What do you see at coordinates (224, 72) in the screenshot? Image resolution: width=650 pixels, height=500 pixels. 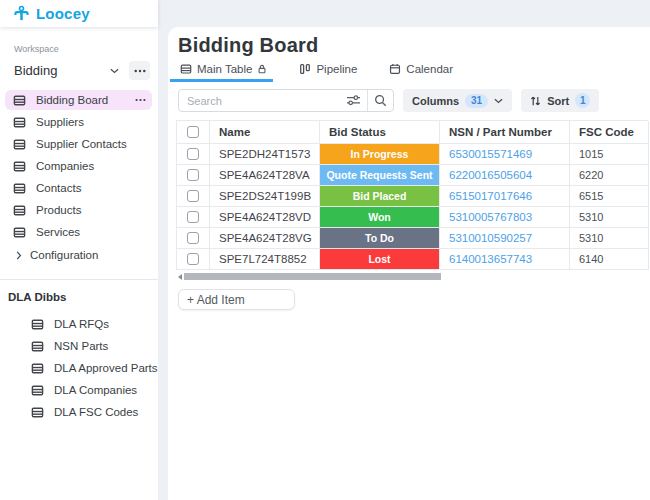 I see `tab-main-table: Main Table` at bounding box center [224, 72].